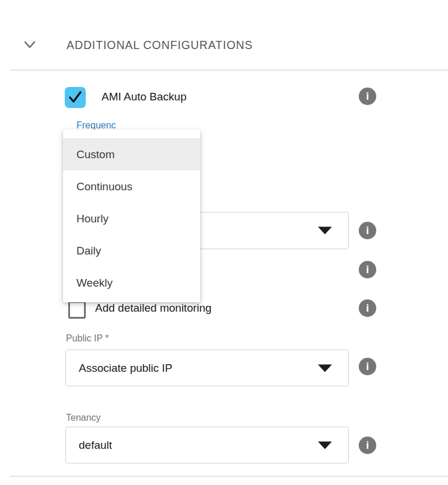 The height and width of the screenshot is (485, 448). Describe the element at coordinates (144, 97) in the screenshot. I see `ami-auto-backup-label: AMI Auto Backup` at that location.